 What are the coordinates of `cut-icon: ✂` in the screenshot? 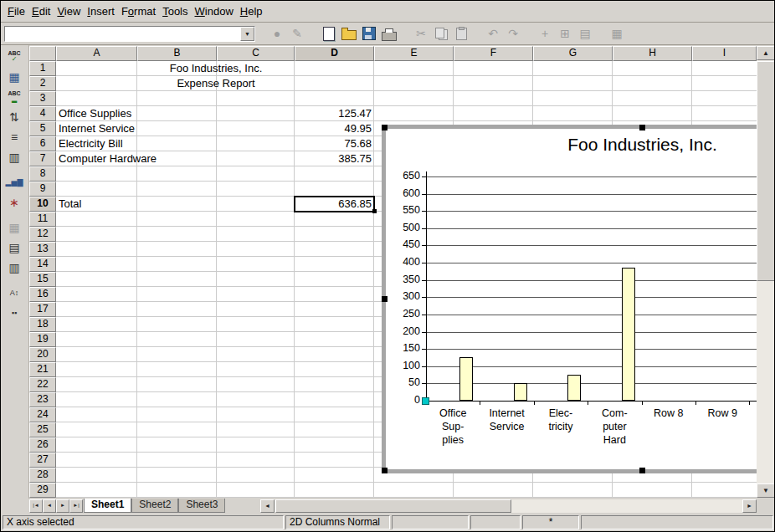 It's located at (421, 33).